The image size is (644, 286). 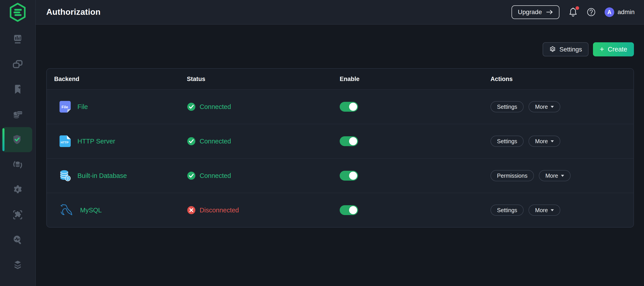 I want to click on notifications-button, so click(x=573, y=12).